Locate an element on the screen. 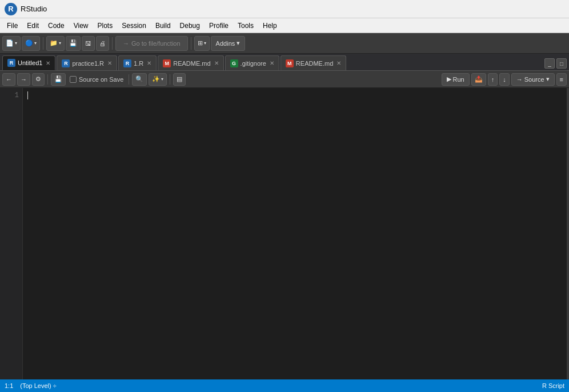 The image size is (569, 392). new-proj-icon: 🔵 is located at coordinates (29, 43).